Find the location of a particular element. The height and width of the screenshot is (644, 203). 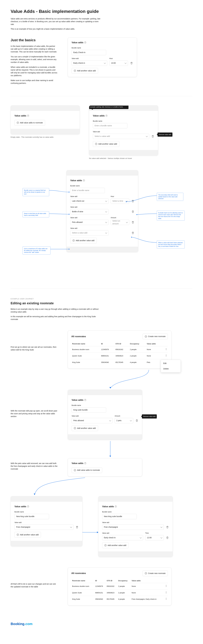

help-tooltip: Value adds are extra services or product… is located at coordinates (109, 107).